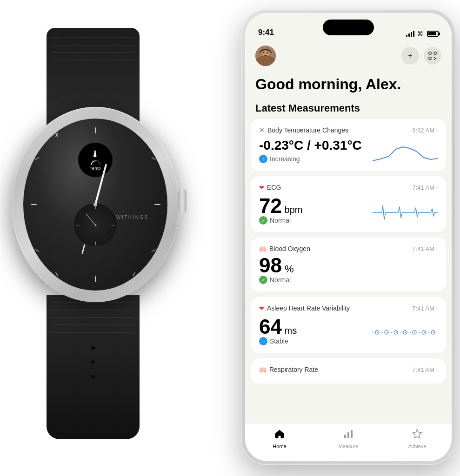 This screenshot has height=476, width=460. What do you see at coordinates (266, 56) in the screenshot?
I see `user-avatar` at bounding box center [266, 56].